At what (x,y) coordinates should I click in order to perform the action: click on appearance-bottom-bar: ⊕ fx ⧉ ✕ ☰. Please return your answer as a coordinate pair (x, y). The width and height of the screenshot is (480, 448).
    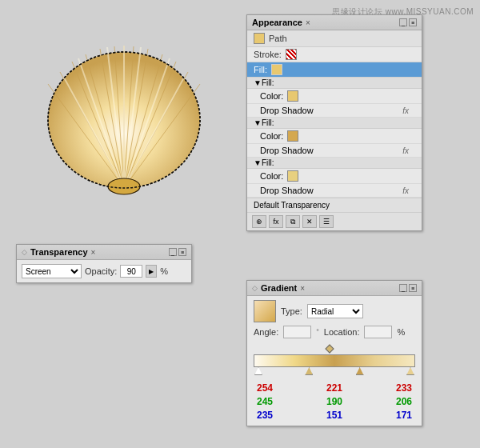
    Looking at the image, I should click on (334, 221).